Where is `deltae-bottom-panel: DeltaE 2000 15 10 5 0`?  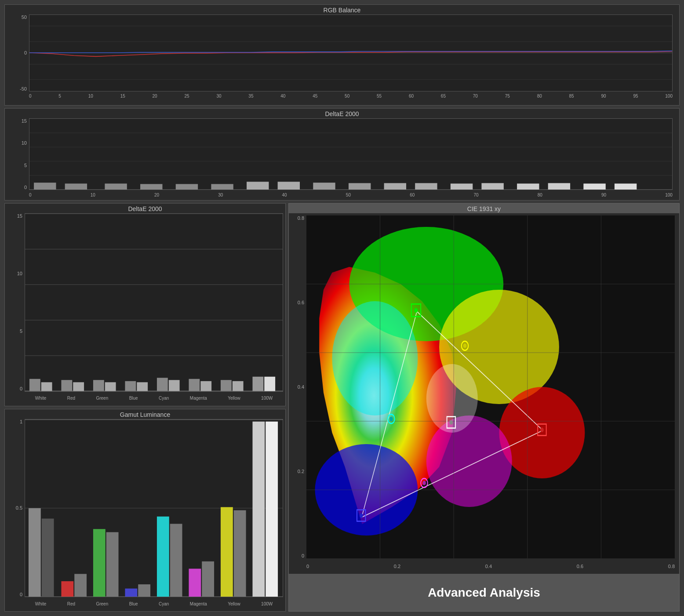
deltae-bottom-panel: DeltaE 2000 15 10 5 0 is located at coordinates (145, 305).